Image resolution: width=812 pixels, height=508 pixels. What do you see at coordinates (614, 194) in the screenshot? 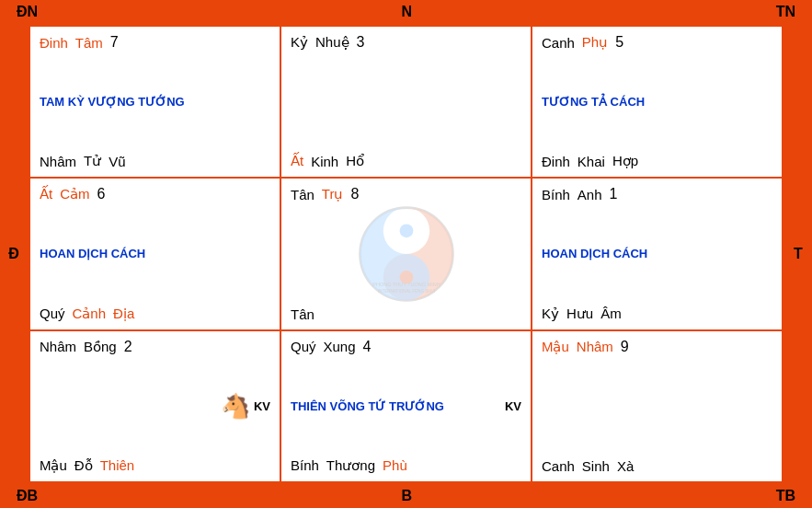
I see `cell-mr-num: 1` at bounding box center [614, 194].